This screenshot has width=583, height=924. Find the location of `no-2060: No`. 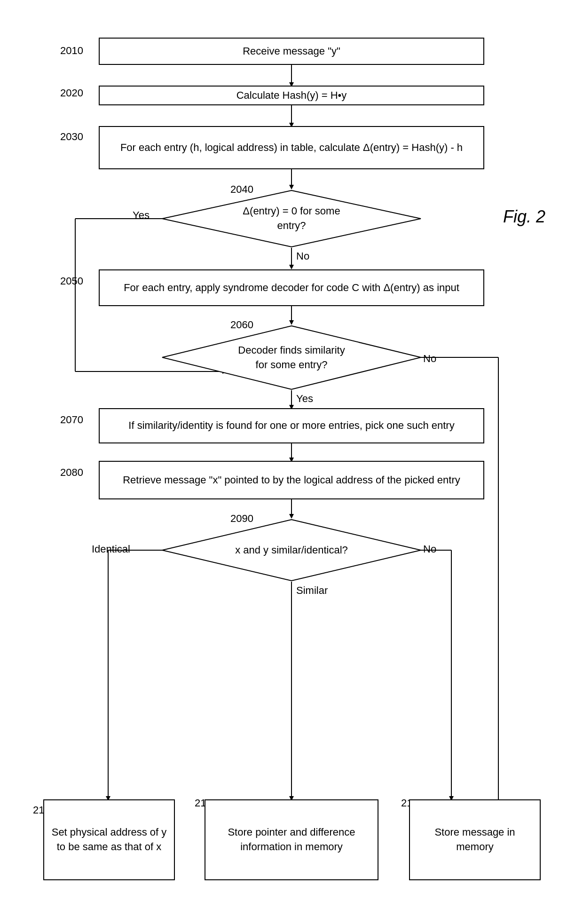

no-2060: No is located at coordinates (430, 359).